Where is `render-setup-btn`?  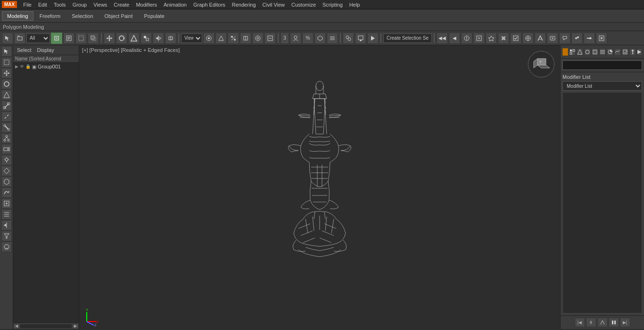 render-setup-btn is located at coordinates (361, 38).